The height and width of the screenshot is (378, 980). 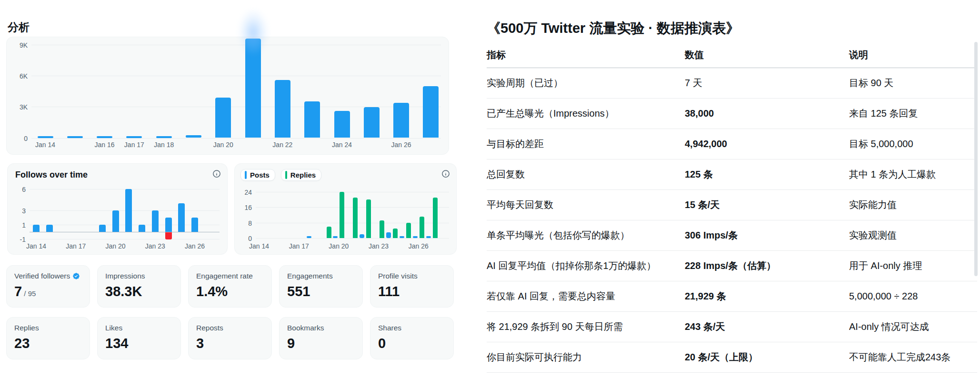 What do you see at coordinates (767, 205) in the screenshot?
I see `value-cell: 15 条/天` at bounding box center [767, 205].